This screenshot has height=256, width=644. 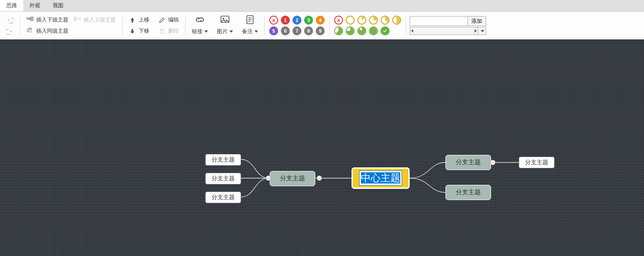 What do you see at coordinates (468, 162) in the screenshot?
I see `main-node-right-1: 分支主题` at bounding box center [468, 162].